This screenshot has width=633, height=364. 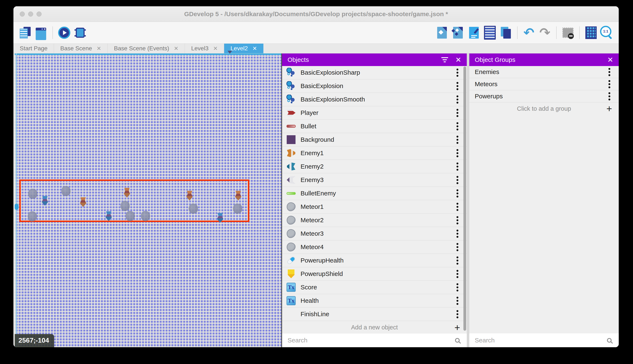 What do you see at coordinates (591, 33) in the screenshot?
I see `grid-icon` at bounding box center [591, 33].